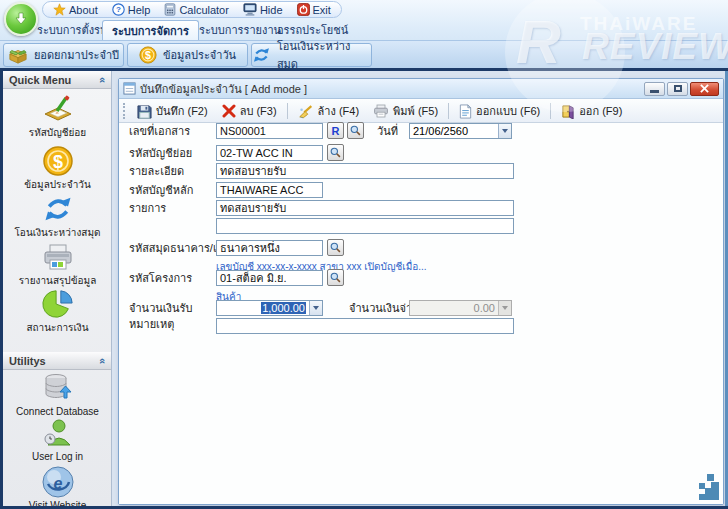  Describe the element at coordinates (58, 167) in the screenshot. I see `sidebar-item-daily-data: $ ข้อมูลประจำวัน` at that location.